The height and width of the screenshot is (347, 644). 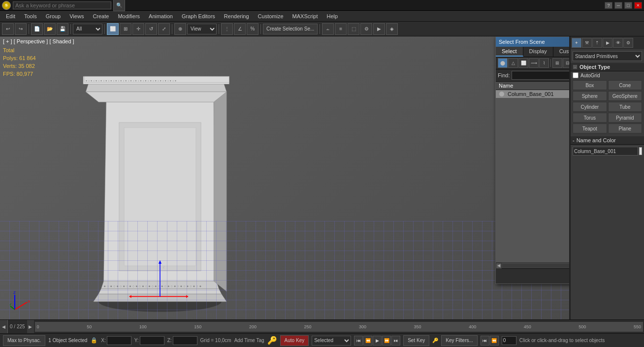 What do you see at coordinates (294, 341) in the screenshot?
I see `auto-key-btn: Auto Key` at bounding box center [294, 341].